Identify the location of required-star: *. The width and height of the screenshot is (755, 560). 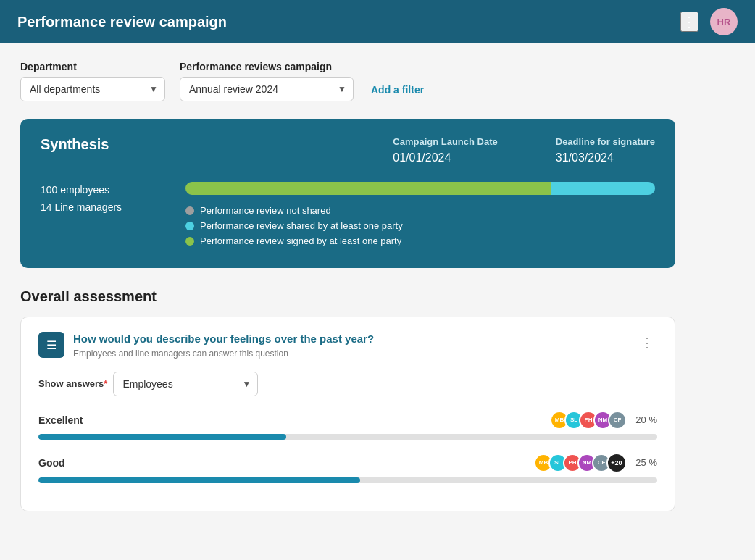
(106, 384).